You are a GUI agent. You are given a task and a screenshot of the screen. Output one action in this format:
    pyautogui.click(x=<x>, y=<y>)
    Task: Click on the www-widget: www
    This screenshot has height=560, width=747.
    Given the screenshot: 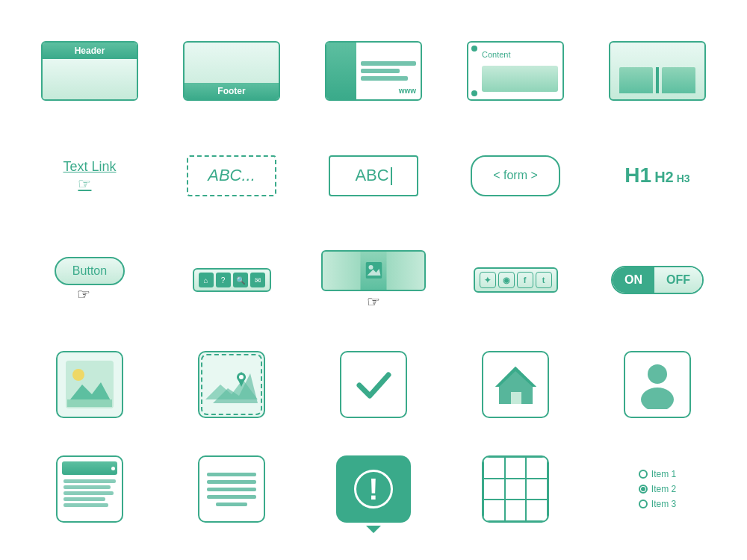 What is the action you would take?
    pyautogui.click(x=374, y=71)
    